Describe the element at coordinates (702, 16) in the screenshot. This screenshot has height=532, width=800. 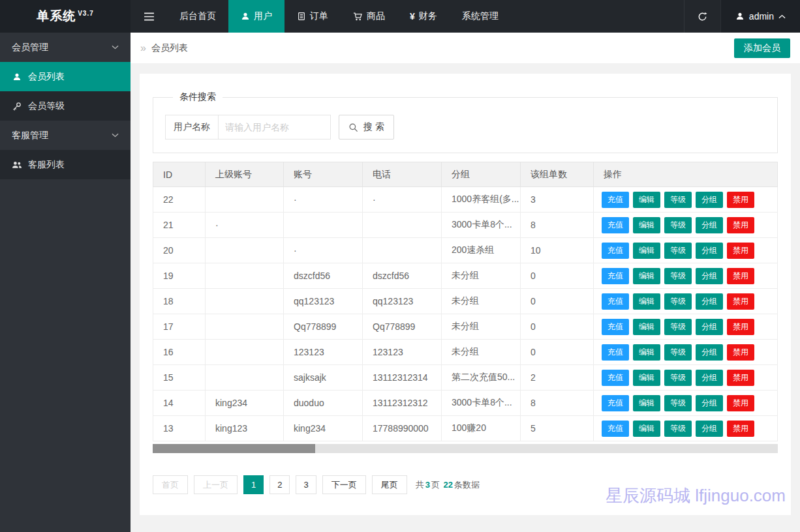
I see `refresh-button` at that location.